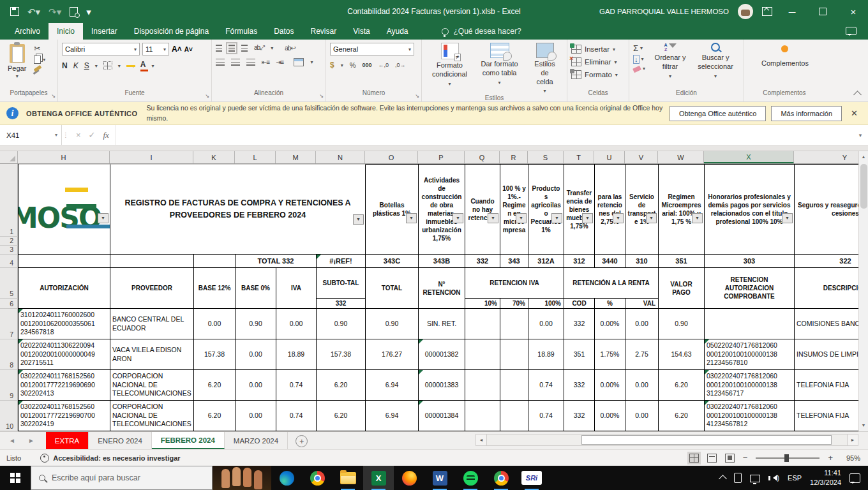 This screenshot has width=868, height=490. What do you see at coordinates (214, 385) in the screenshot?
I see `cell-K9: 6.20` at bounding box center [214, 385].